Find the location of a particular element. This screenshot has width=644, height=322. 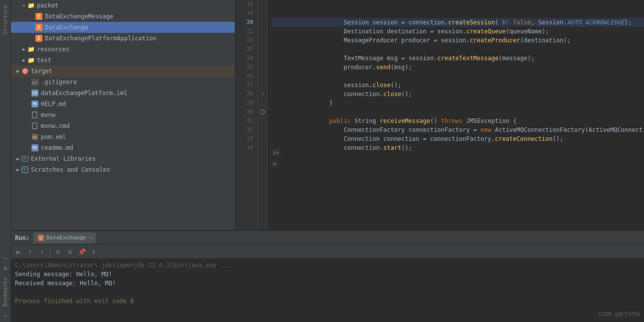

scroll-down-button: ↓ is located at coordinates (42, 252).